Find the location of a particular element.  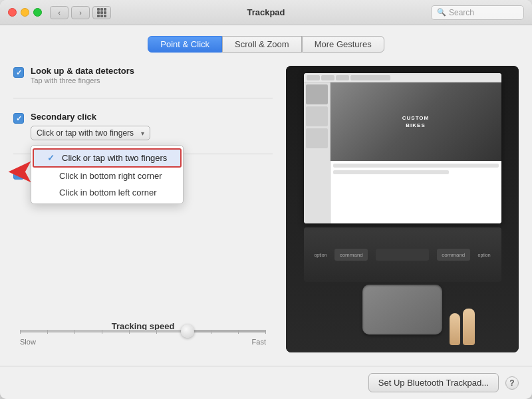

search-placeholder: Search is located at coordinates (462, 13).